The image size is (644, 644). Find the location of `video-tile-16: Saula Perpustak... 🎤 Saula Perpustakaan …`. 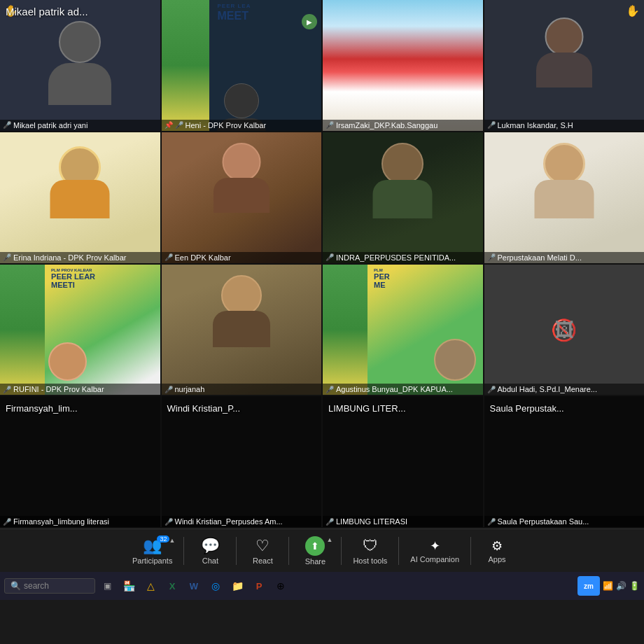

video-tile-16: Saula Perpustak... 🎤 Saula Perpustakaan … is located at coordinates (564, 462).